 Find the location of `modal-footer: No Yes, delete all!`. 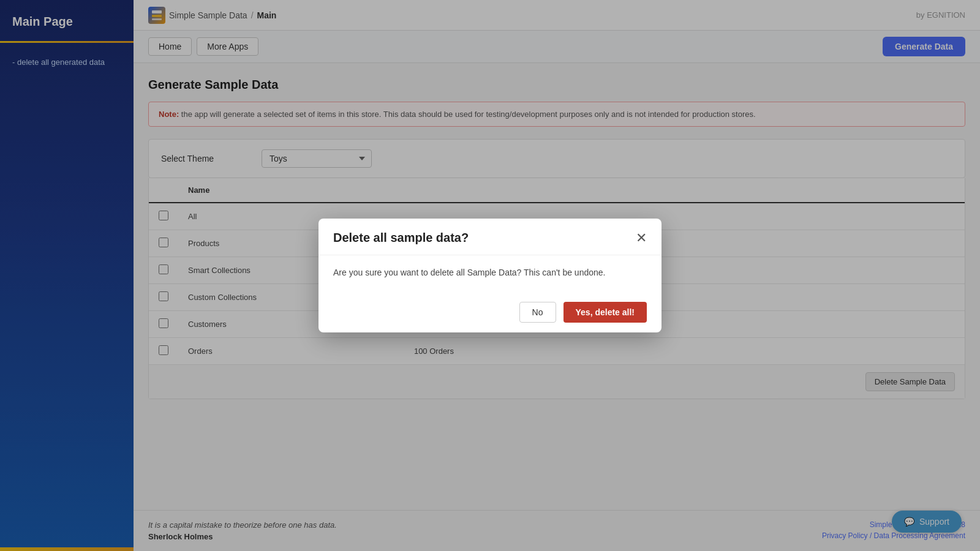

modal-footer: No Yes, delete all! is located at coordinates (490, 312).